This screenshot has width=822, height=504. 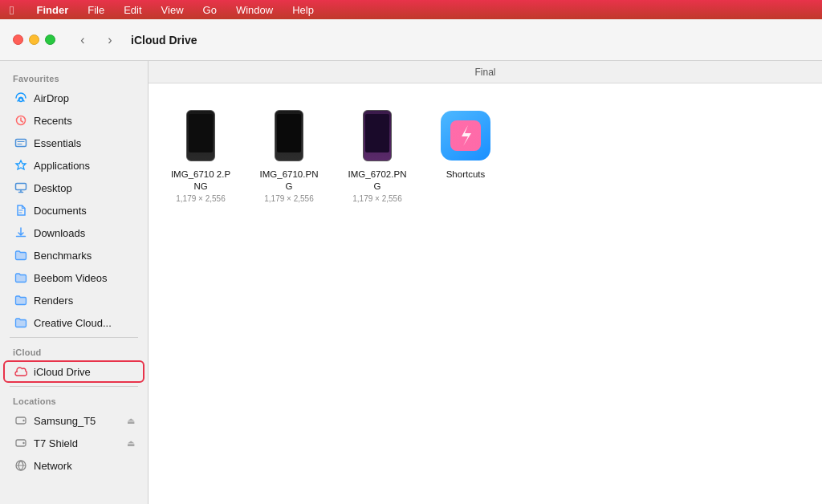 What do you see at coordinates (74, 165) in the screenshot?
I see `sidebar-item-applications: Applications` at bounding box center [74, 165].